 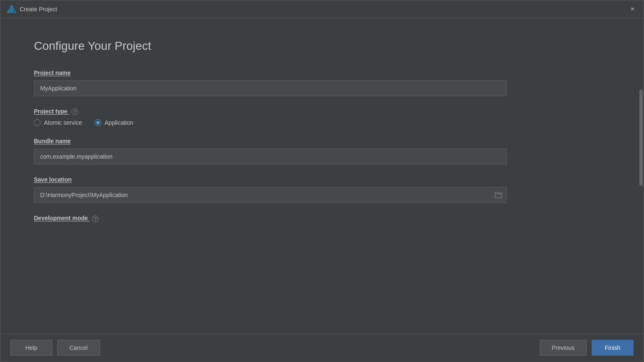 I want to click on bottom-bar: Help Cancel Previous Finish, so click(x=322, y=347).